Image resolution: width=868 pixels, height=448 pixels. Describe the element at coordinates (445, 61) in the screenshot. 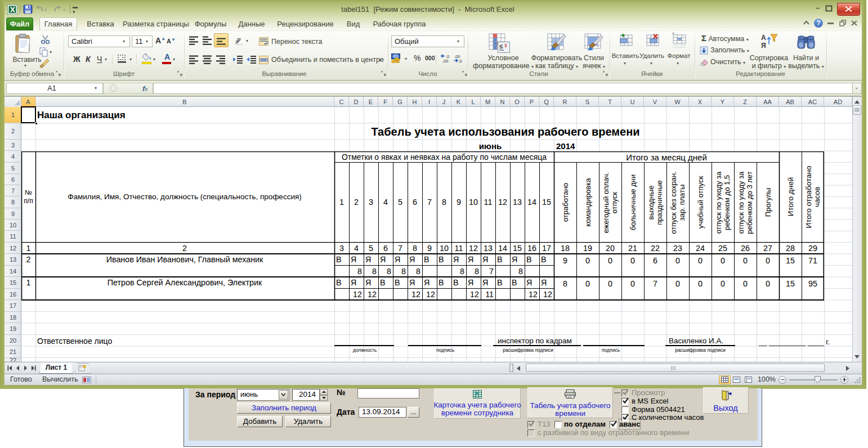

I see `svg-text: ,00` at that location.